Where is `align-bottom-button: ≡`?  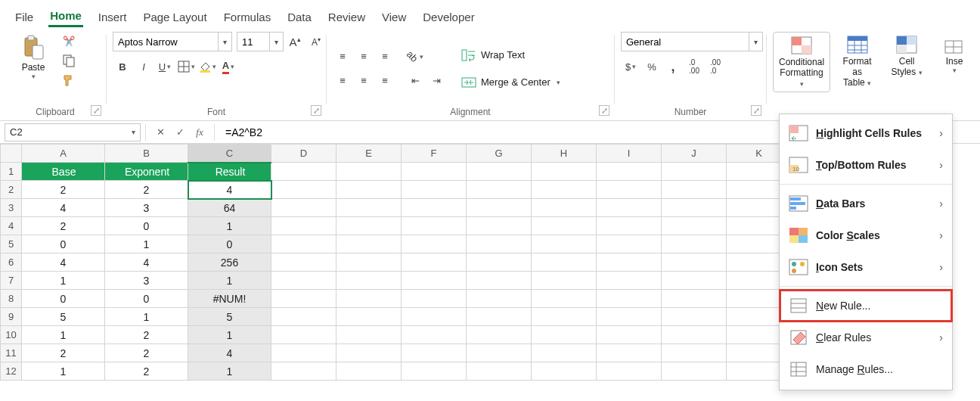
align-bottom-button: ≡ is located at coordinates (385, 57).